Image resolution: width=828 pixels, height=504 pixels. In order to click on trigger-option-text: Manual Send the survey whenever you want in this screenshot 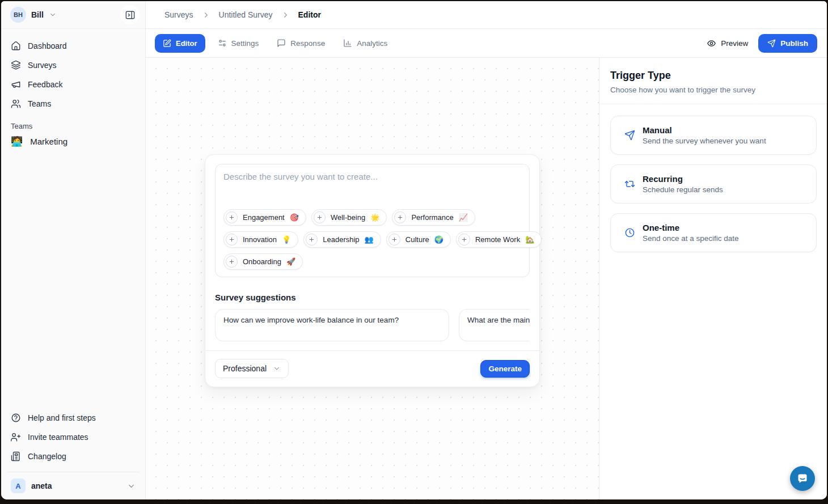, I will do `click(704, 135)`.